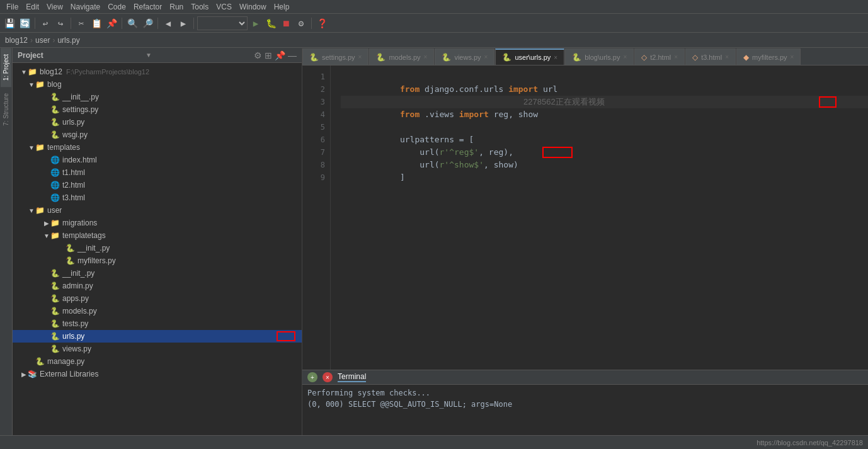 This screenshot has height=449, width=868. I want to click on toolbar-sync: 🔄, so click(25, 23).